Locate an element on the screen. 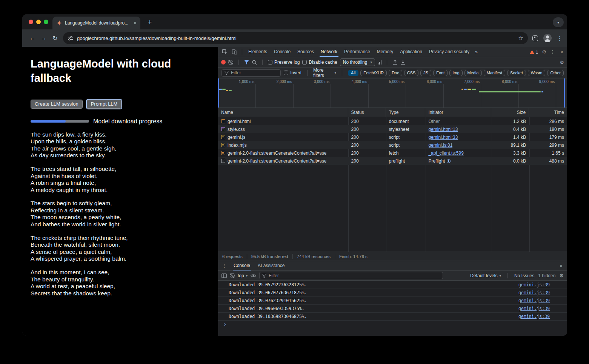 This screenshot has width=589, height=364. browser-menu-icon: ⋮ is located at coordinates (560, 38).